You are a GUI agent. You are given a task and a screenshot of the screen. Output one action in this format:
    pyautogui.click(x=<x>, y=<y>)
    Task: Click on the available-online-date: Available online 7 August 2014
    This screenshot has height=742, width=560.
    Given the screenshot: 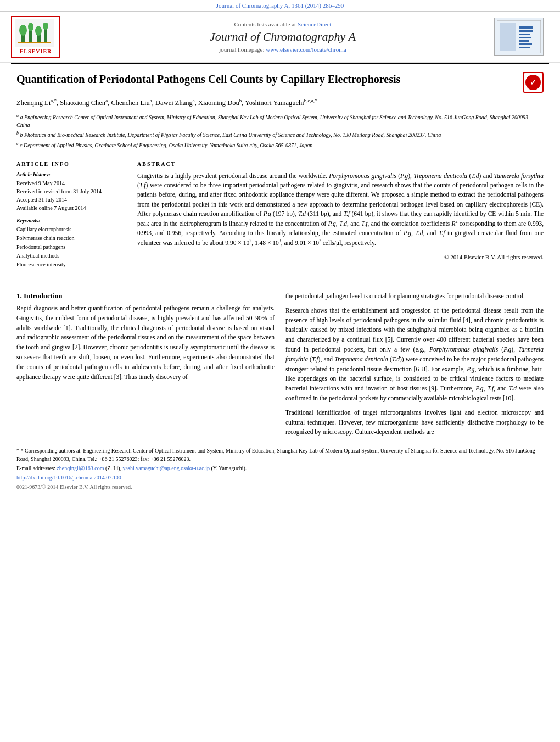 What is the action you would take?
    pyautogui.click(x=68, y=208)
    